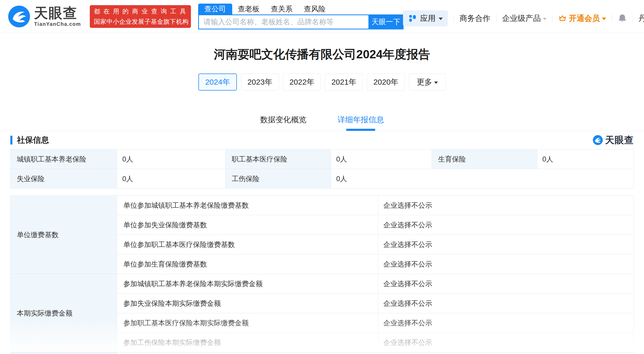 This screenshot has height=354, width=644. What do you see at coordinates (485, 159) in the screenshot?
I see `label-cell: 生育保险` at bounding box center [485, 159].